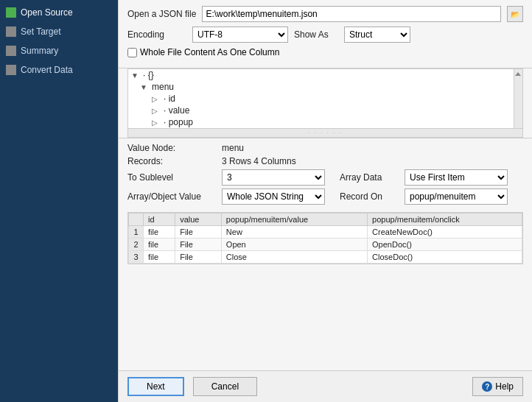 Image resolution: width=532 pixels, height=402 pixels. What do you see at coordinates (326, 148) in the screenshot?
I see `value-node-row: Value Node: menu` at bounding box center [326, 148].